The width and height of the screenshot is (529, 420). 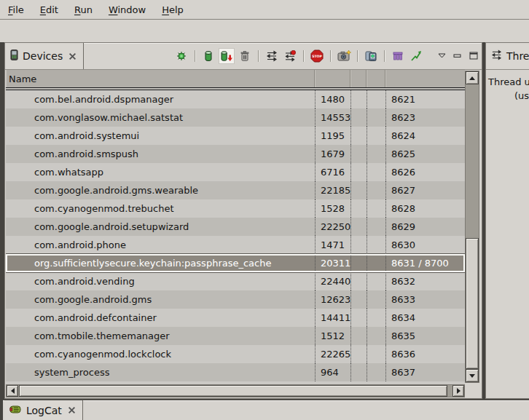 What do you see at coordinates (235, 336) in the screenshot?
I see `device-row: com.tmobile.thememanager15128635` at bounding box center [235, 336].